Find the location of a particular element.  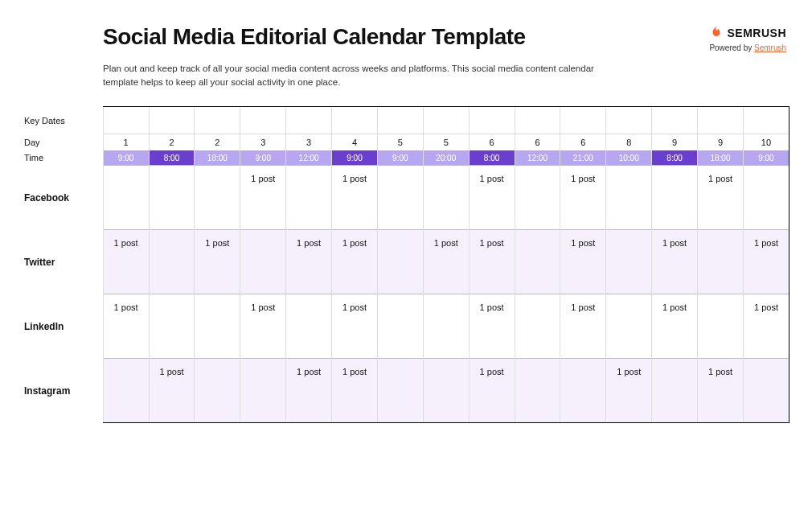

grid-cell: 1 is located at coordinates (125, 142).